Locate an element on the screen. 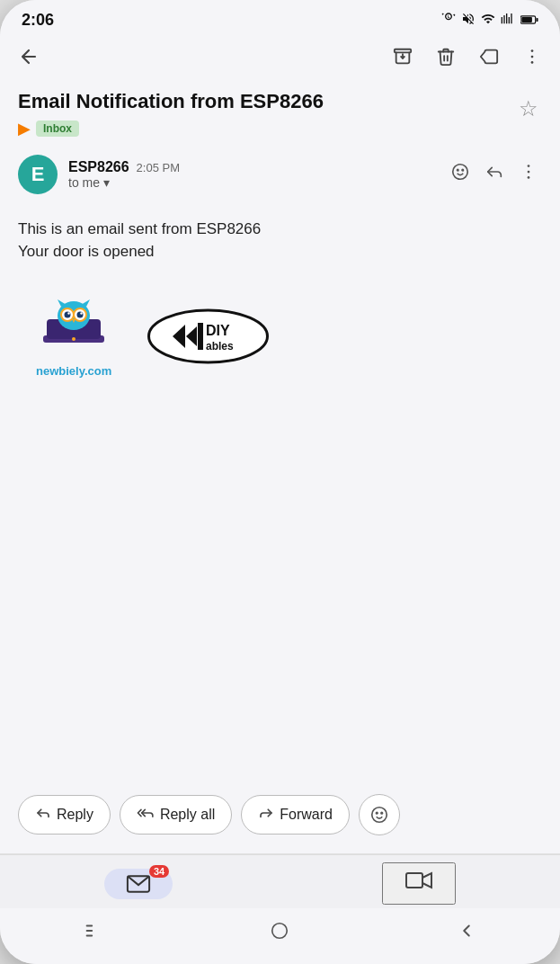 This screenshot has width=560, height=964. back-system-button is located at coordinates (467, 933).